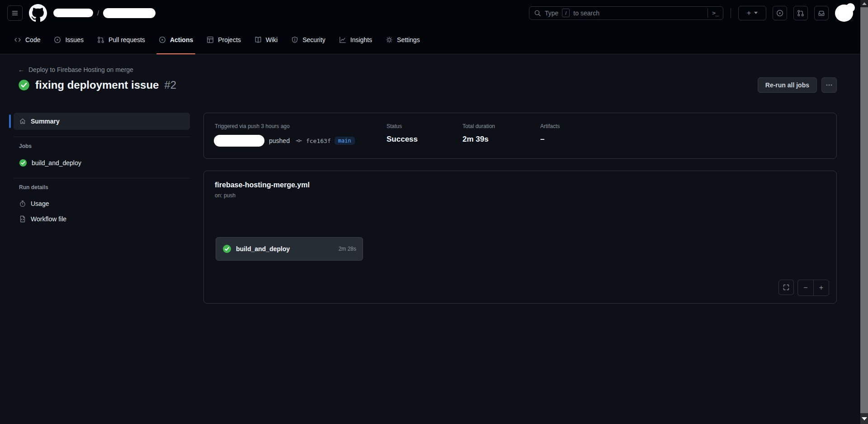 The width and height of the screenshot is (868, 424). What do you see at coordinates (864, 4) in the screenshot?
I see `scrollbar-up-button` at bounding box center [864, 4].